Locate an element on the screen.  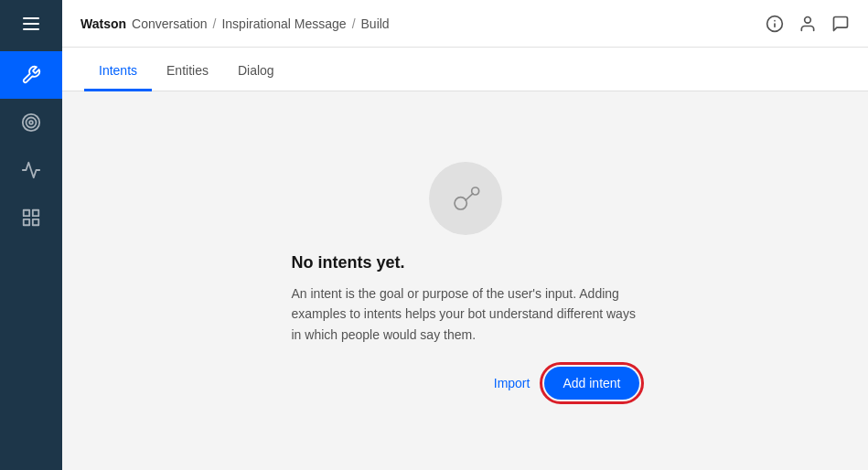
tab-intents: Intents is located at coordinates (118, 71).